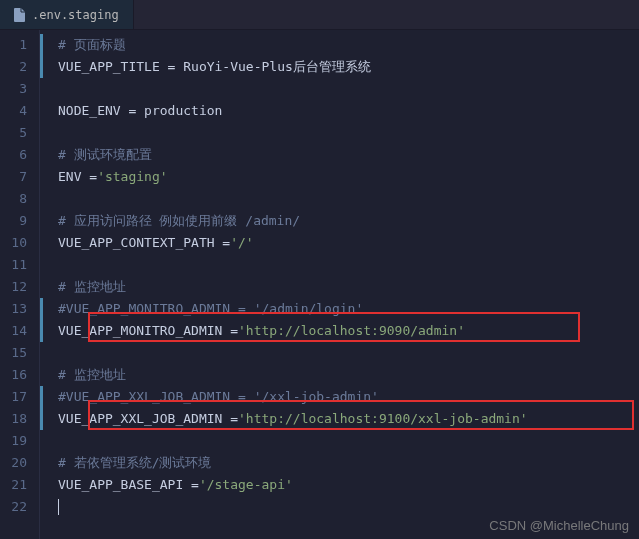  What do you see at coordinates (58, 507) in the screenshot?
I see `text-cursor` at bounding box center [58, 507].